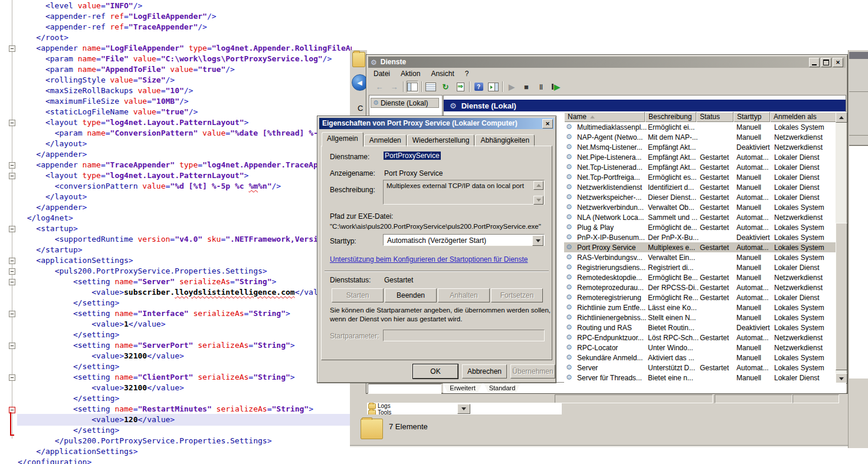  Describe the element at coordinates (700, 147) in the screenshot. I see `table-row: ⚙Net.Msmq-Listener...Empfängt Akt...Deak…` at that location.